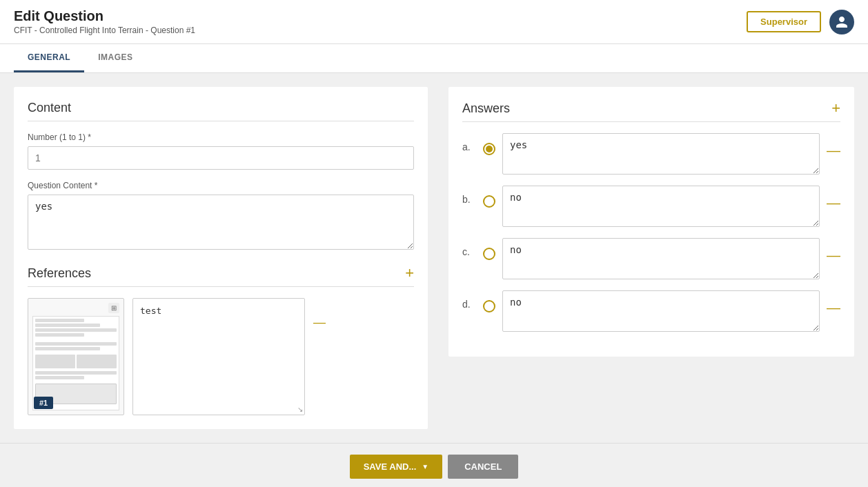 This screenshot has width=868, height=487. What do you see at coordinates (221, 222) in the screenshot?
I see `question-content-textarea: yes` at bounding box center [221, 222].